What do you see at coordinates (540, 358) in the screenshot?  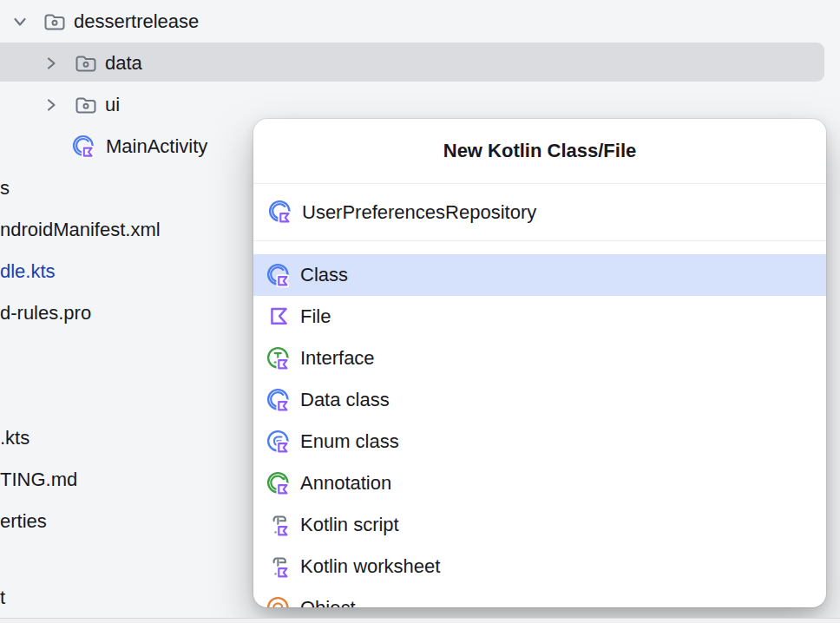 I see `kind-item-interface: Interface` at bounding box center [540, 358].